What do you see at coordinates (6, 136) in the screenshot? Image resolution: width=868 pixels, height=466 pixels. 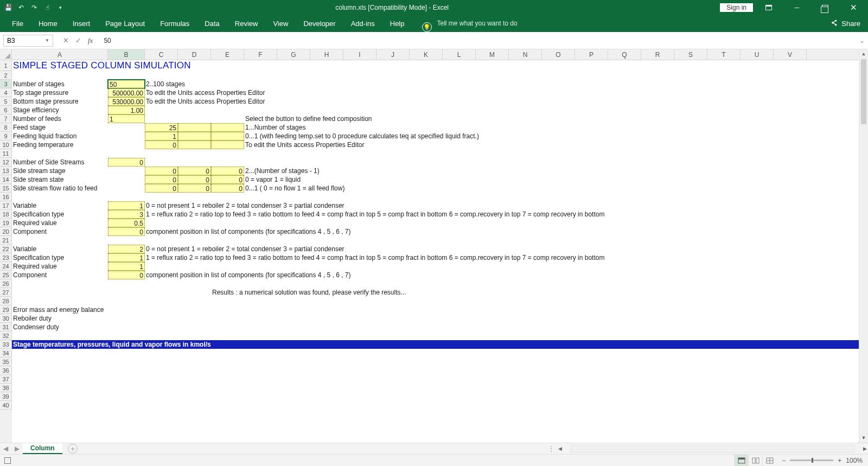 I see `row-header-9: 9` at bounding box center [6, 136].